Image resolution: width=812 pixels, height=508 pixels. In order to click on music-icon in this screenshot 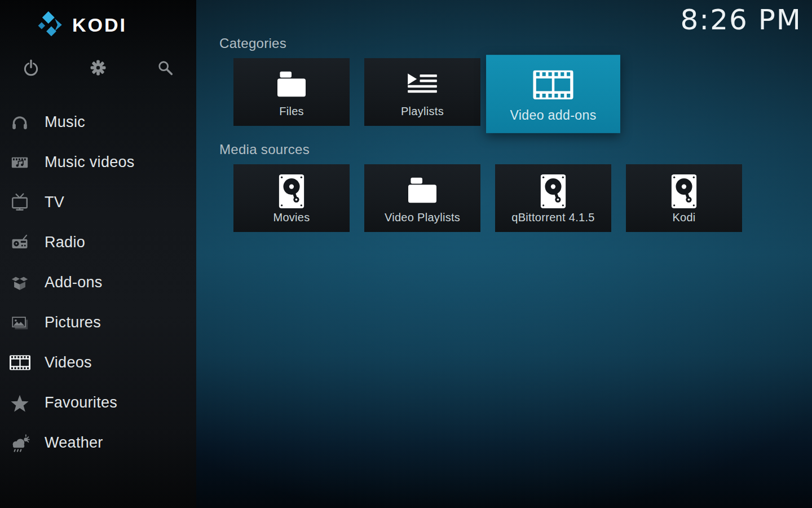, I will do `click(20, 122)`.